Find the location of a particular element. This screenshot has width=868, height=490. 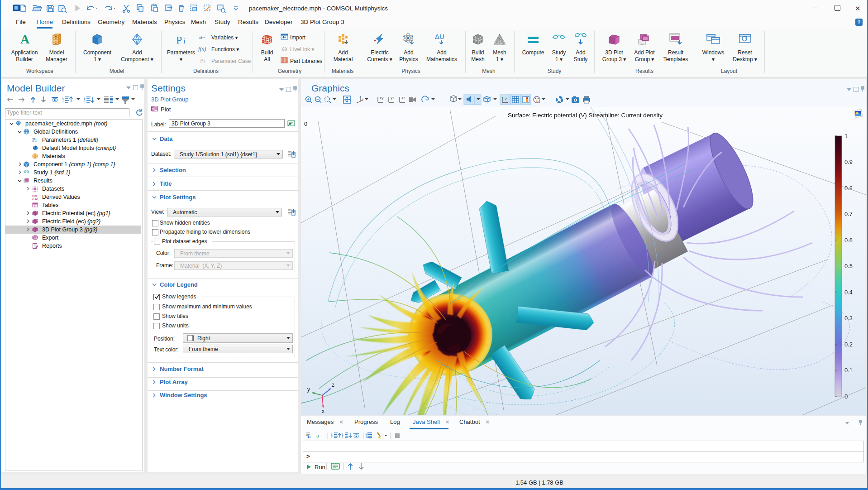

svg-text: 0.4 is located at coordinates (849, 293).